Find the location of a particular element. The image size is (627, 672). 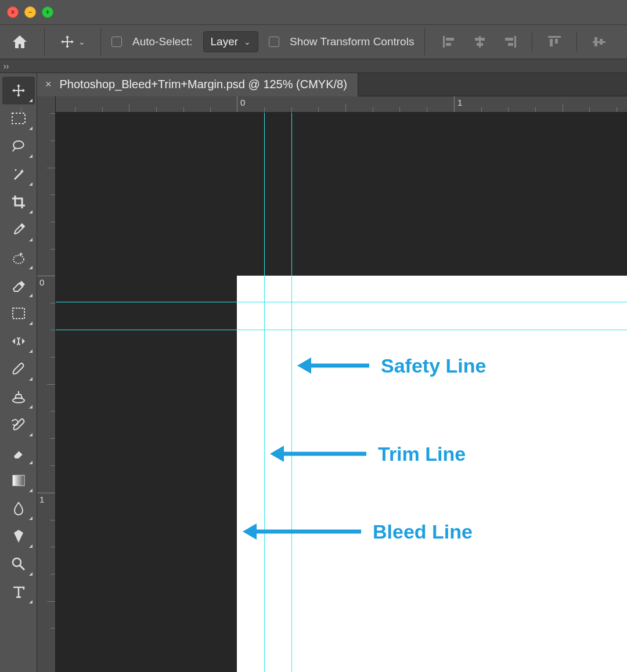

type-tool is located at coordinates (19, 592).